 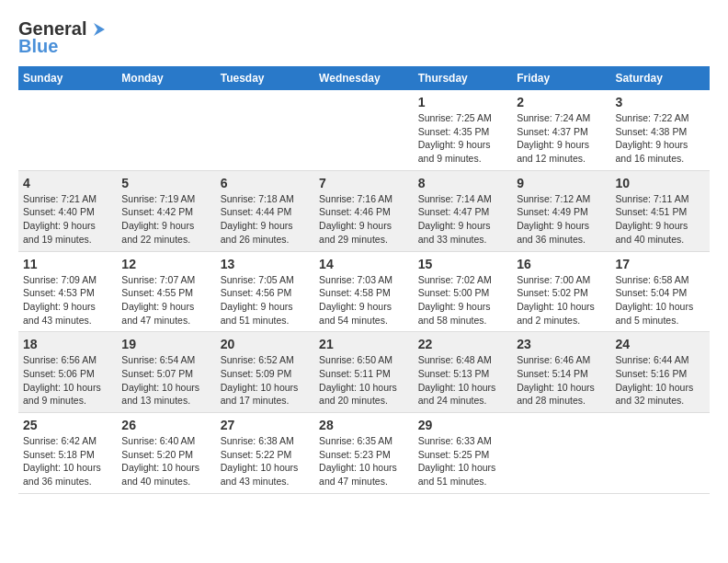 I want to click on day-cell: 18Sunrise: 6:56 AMSunset: 5:06 PMDayligh…, so click(x=68, y=373).